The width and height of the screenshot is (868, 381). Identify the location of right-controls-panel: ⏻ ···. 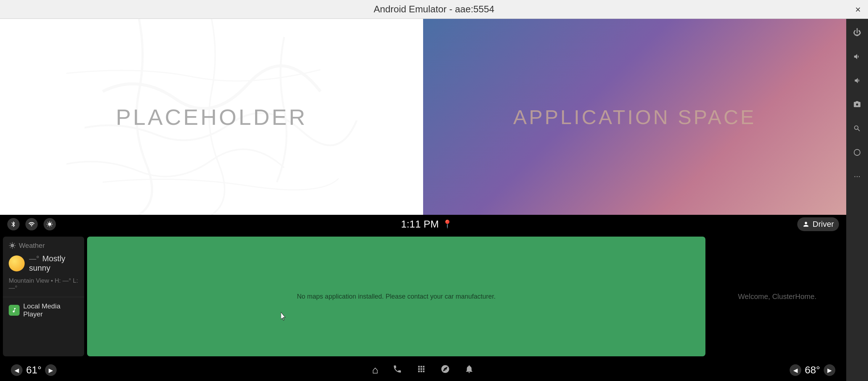
(857, 200).